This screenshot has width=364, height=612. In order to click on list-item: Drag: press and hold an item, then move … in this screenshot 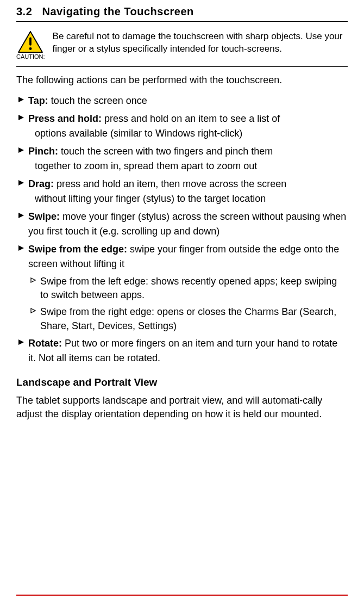, I will do `click(188, 191)`.